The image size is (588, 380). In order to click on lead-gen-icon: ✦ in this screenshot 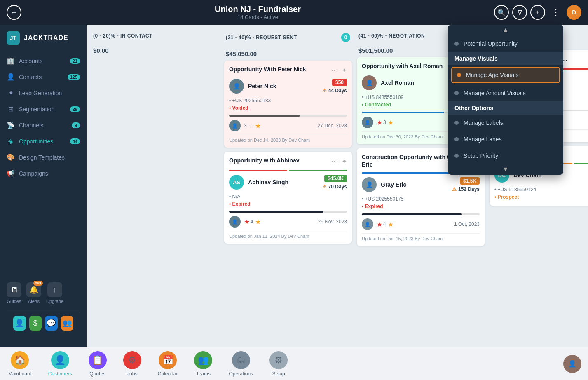, I will do `click(11, 93)`.